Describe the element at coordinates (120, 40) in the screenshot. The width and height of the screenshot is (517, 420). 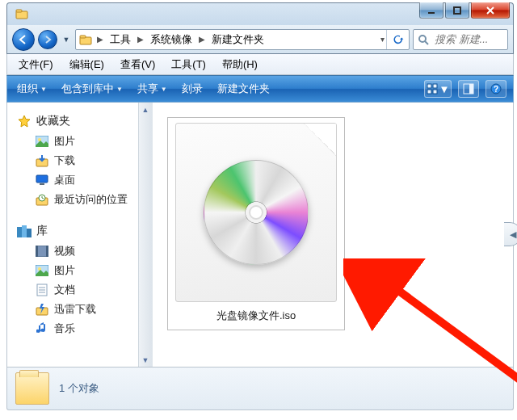
I see `breadcrumb: 工具` at that location.